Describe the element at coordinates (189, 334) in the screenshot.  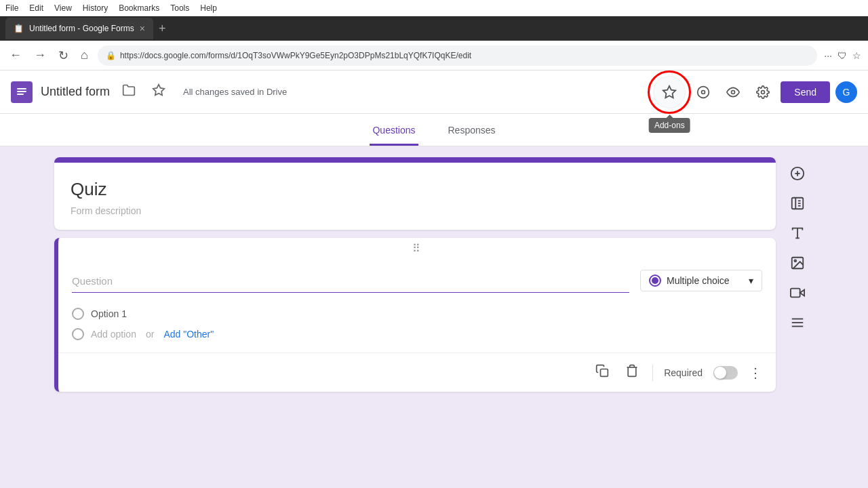
I see `add-other-link: Add "Other"` at that location.